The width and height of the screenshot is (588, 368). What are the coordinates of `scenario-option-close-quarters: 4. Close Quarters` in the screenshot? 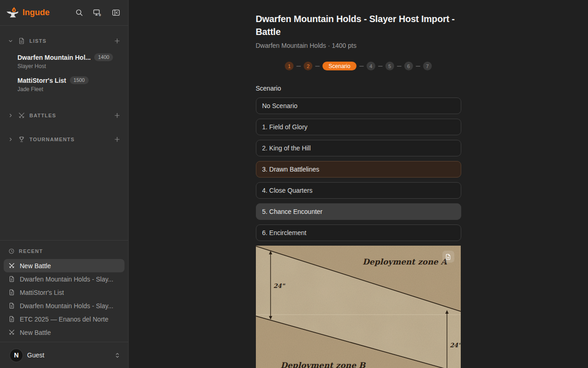 It's located at (358, 190).